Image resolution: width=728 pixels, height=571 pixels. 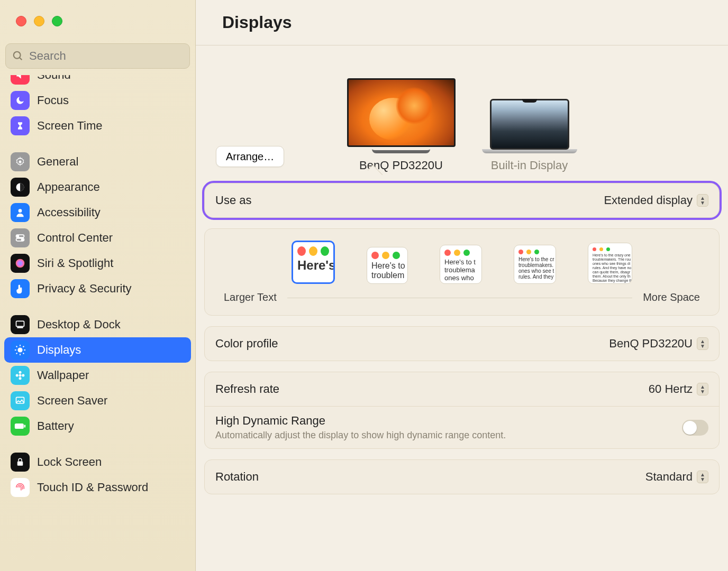 What do you see at coordinates (610, 263) in the screenshot?
I see `resolution-option-4: Here's to the crazy one troublemakers. T…` at bounding box center [610, 263].